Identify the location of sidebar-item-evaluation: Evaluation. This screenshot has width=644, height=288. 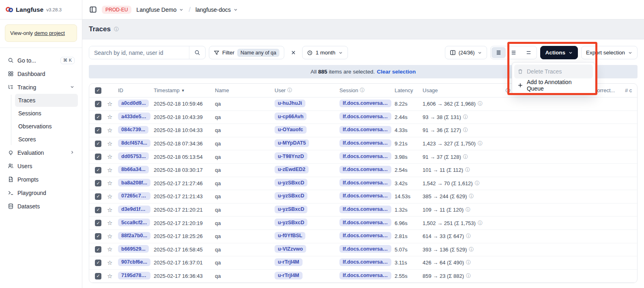
(41, 153).